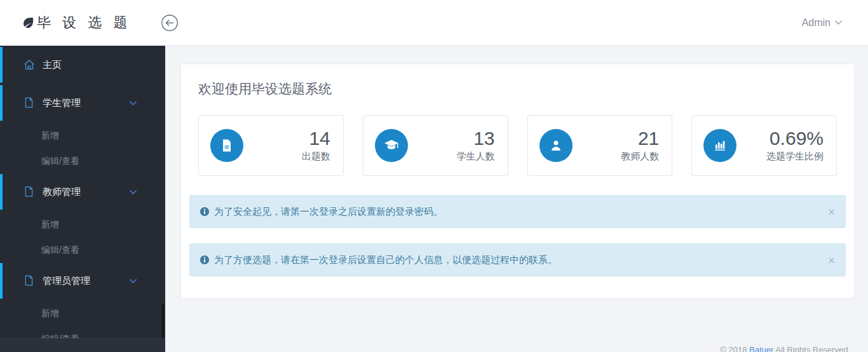 The height and width of the screenshot is (352, 868). I want to click on alert-text: 为了方便选题，请在第一次登录后设置自己的个人信息，以便选题过程中的联系。, so click(386, 260).